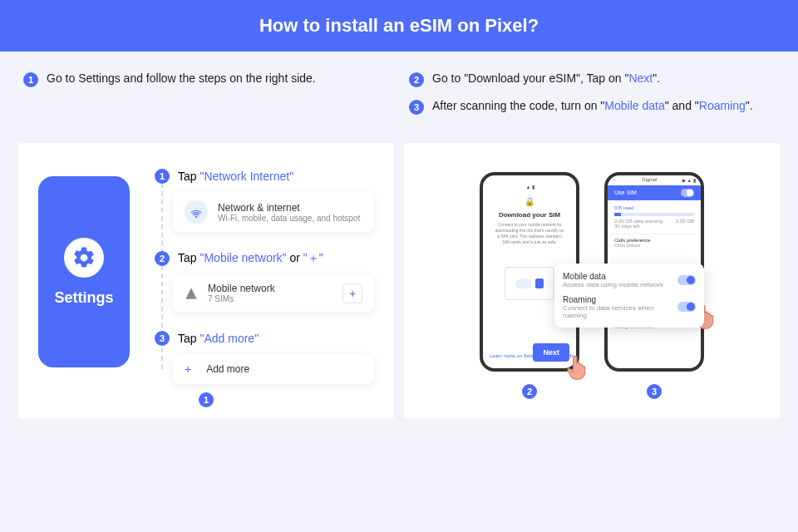  Describe the element at coordinates (228, 369) in the screenshot. I see `card-title: Add more` at that location.